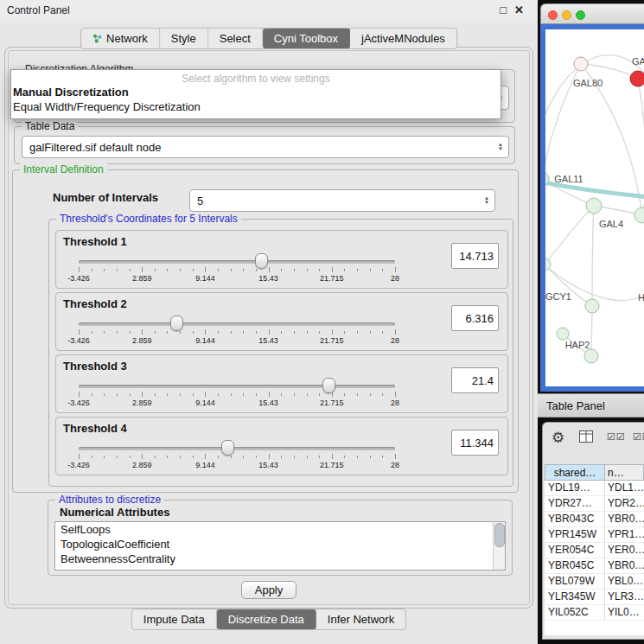 The image size is (644, 644). What do you see at coordinates (592, 207) in the screenshot?
I see `network-view-frame: GAL80 GA GAL11 GAL4 GCY1 H HAP2` at bounding box center [592, 207].